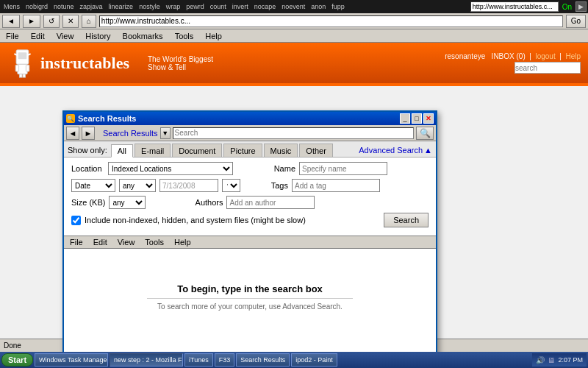  I want to click on taskbar-item-paint: ipod2 - Paint, so click(315, 360).